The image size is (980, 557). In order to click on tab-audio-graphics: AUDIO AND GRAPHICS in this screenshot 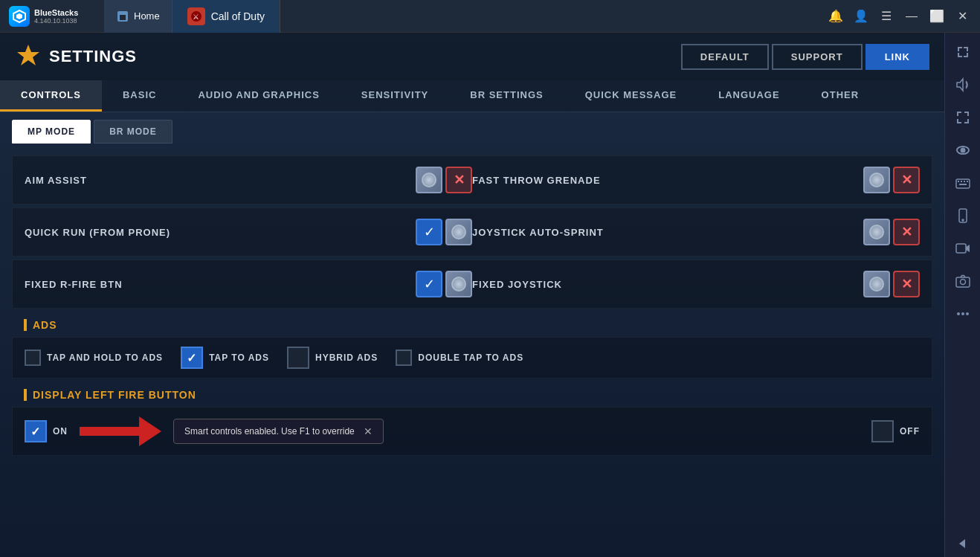, I will do `click(259, 96)`.